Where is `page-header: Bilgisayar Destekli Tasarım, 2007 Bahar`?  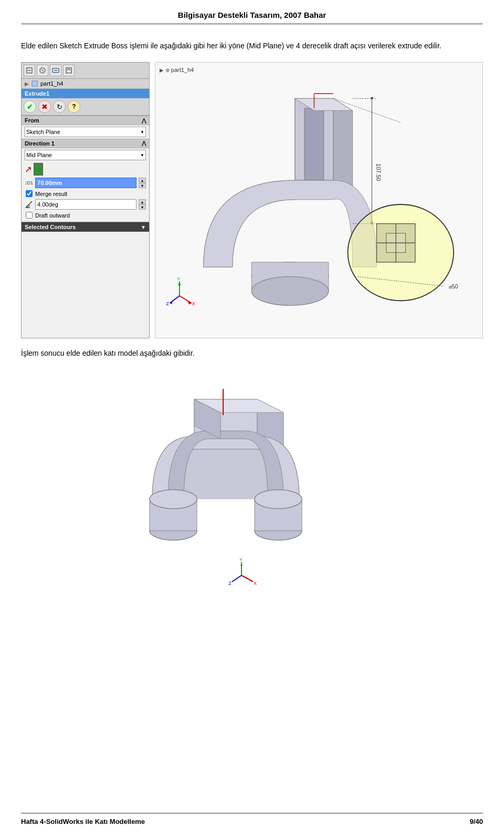
page-header: Bilgisayar Destekli Tasarım, 2007 Bahar is located at coordinates (252, 17).